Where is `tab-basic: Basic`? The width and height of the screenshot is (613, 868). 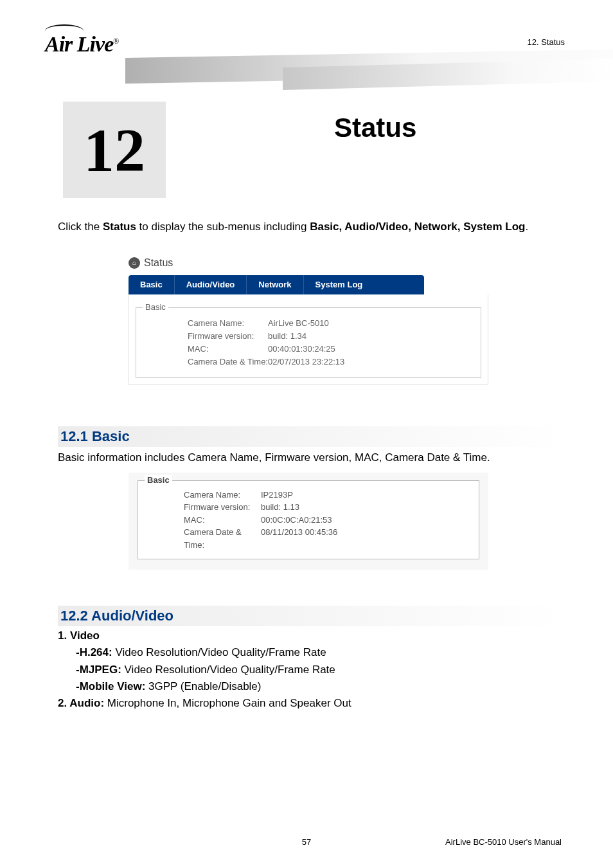
tab-basic: Basic is located at coordinates (152, 285).